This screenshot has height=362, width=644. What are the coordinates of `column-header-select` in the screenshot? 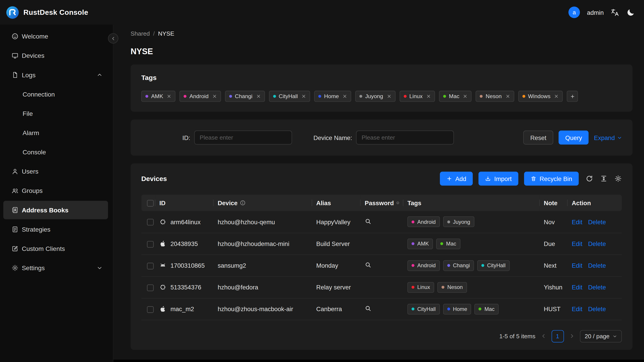 It's located at (148, 203).